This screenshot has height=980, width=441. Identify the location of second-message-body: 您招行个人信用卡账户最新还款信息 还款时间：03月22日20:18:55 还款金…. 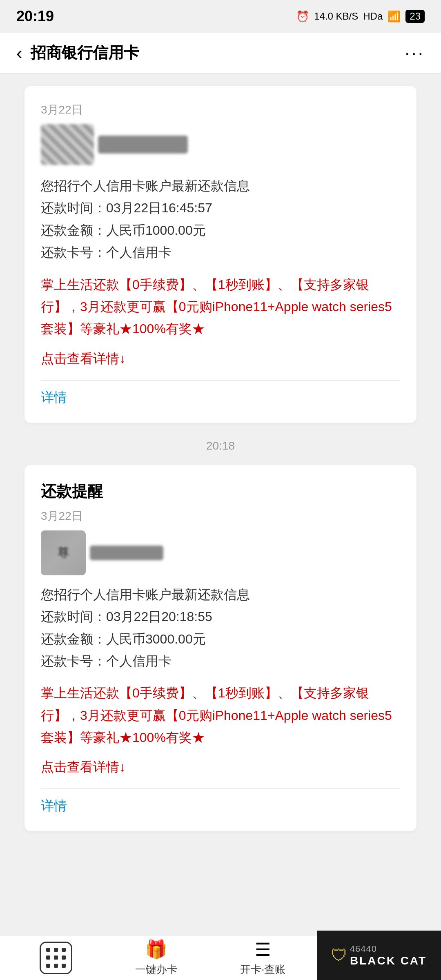
(220, 628).